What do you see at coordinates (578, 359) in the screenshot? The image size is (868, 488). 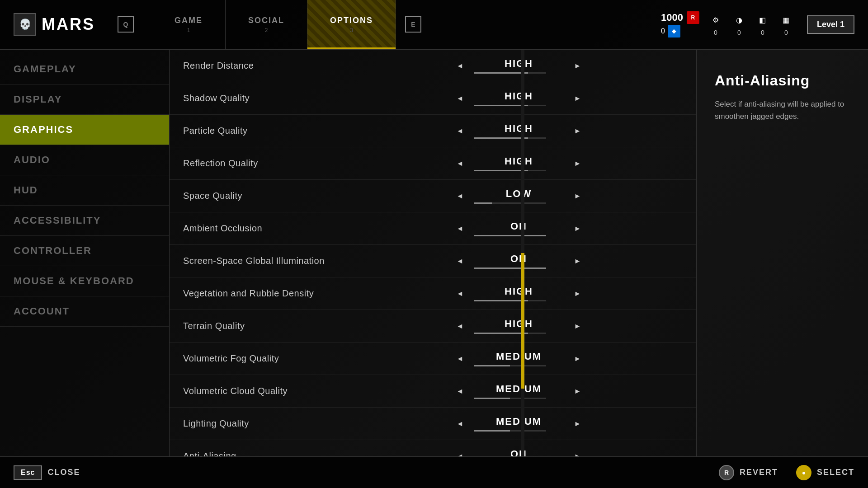 I see `arrow-right-volumetric-fog: ►` at bounding box center [578, 359].